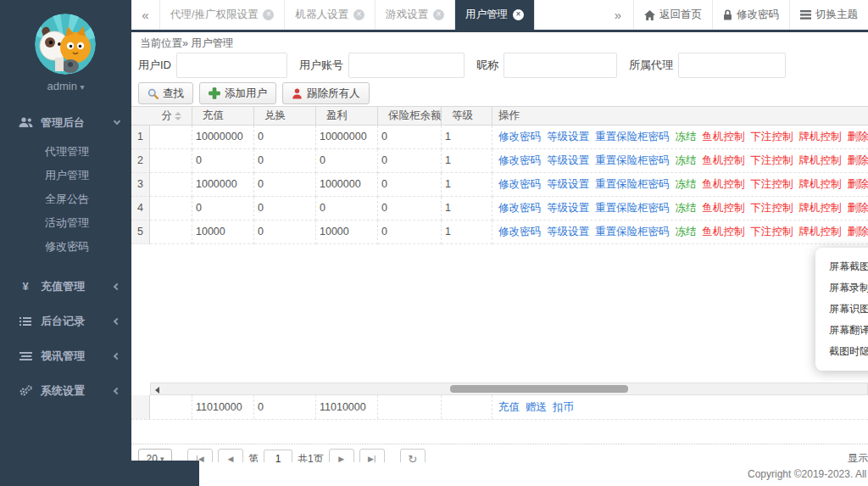 Image resolution: width=868 pixels, height=486 pixels. Describe the element at coordinates (509, 407) in the screenshot. I see `op-link: 充值` at that location.